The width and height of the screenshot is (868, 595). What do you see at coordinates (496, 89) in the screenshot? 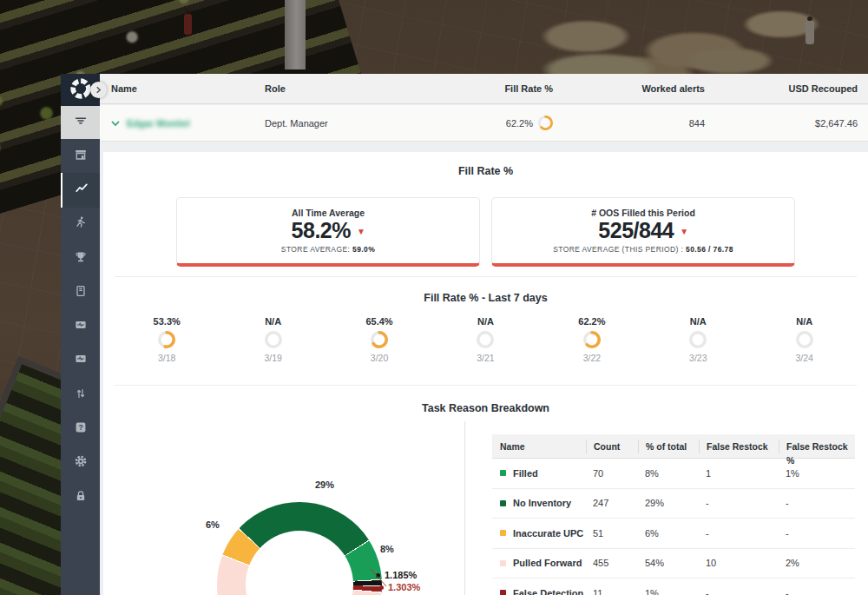
I see `column-header-fill-rate: Fill Rate %` at bounding box center [496, 89].